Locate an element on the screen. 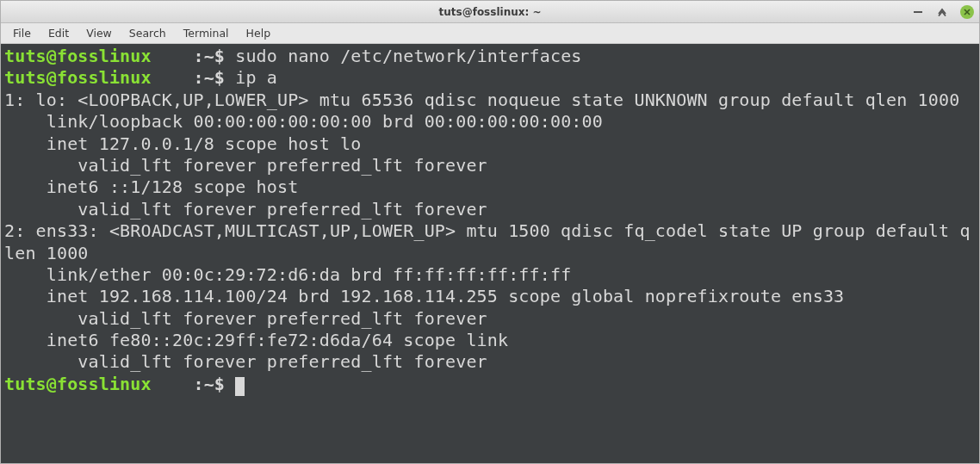  prompt-line-2: tuts@fosslinux :~$ ip a is located at coordinates (490, 77).